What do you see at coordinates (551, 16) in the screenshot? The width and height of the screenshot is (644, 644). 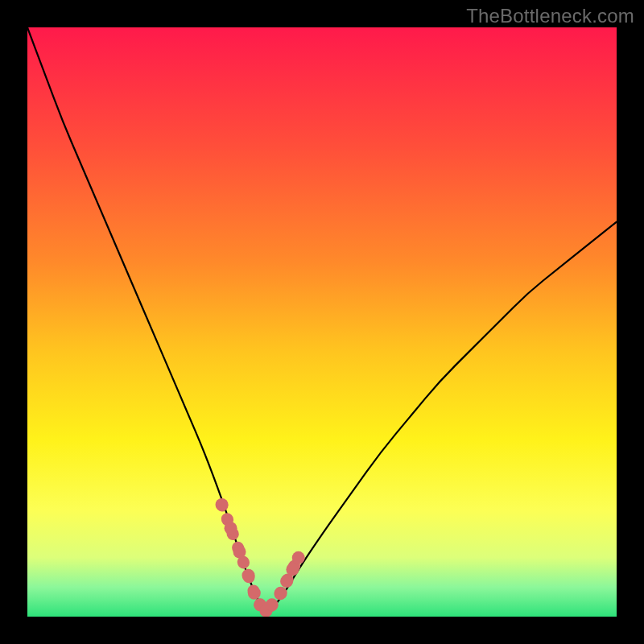 I see `watermark-text: TheBottleneck.com` at bounding box center [551, 16].